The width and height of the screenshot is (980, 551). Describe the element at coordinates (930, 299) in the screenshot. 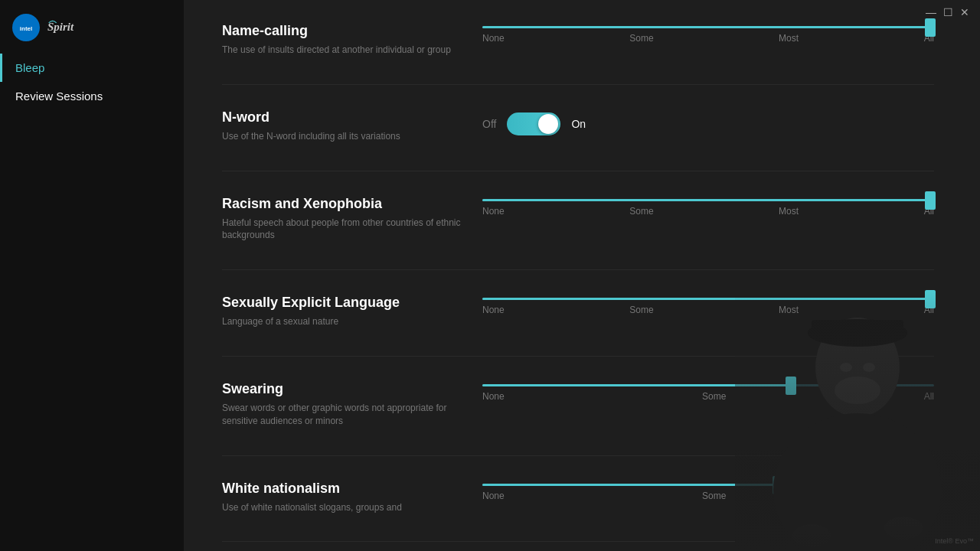

I see `sexually-explicit-slider-thumb` at that location.